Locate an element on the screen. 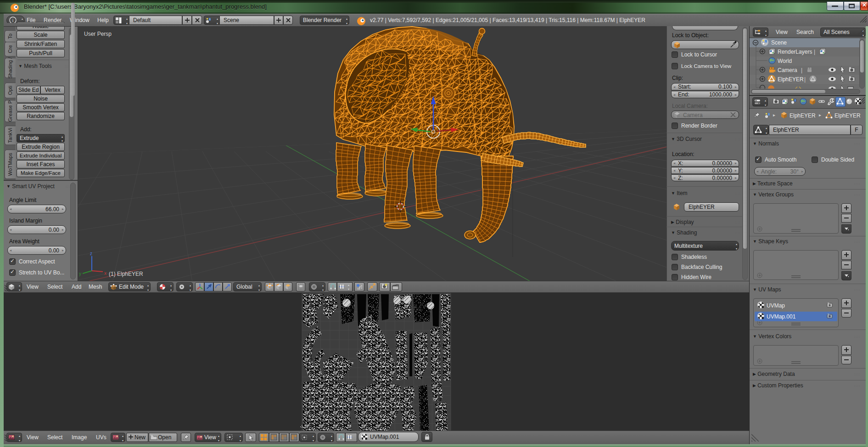  svg-text: y is located at coordinates (80, 274).